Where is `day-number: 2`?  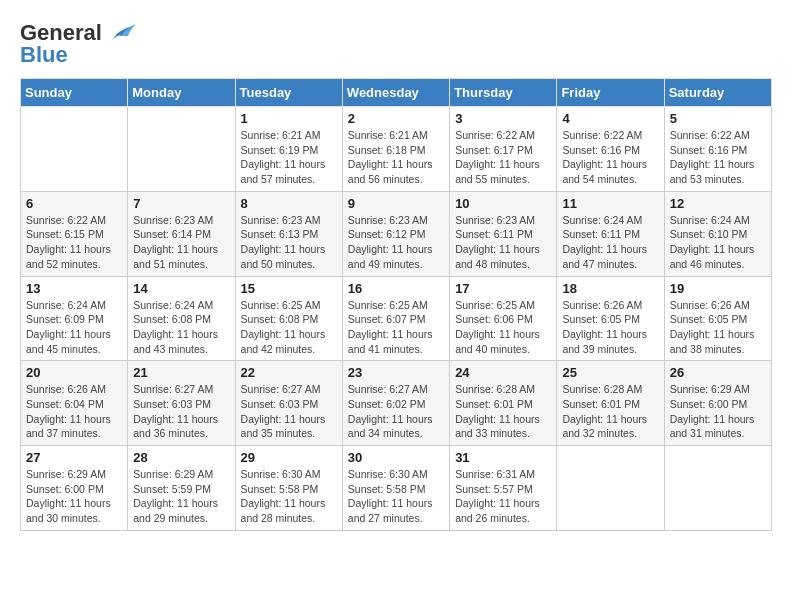
day-number: 2 is located at coordinates (396, 118).